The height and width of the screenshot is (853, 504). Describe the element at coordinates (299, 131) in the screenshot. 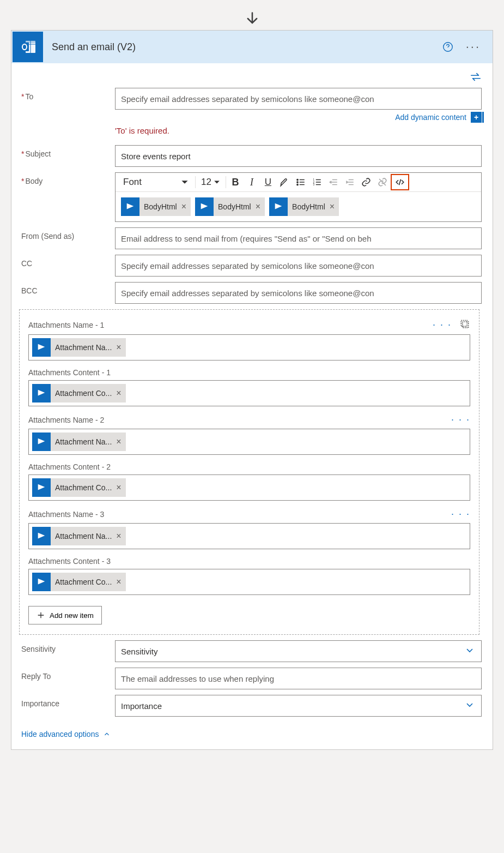

I see `to-error: 'To' is required.` at that location.